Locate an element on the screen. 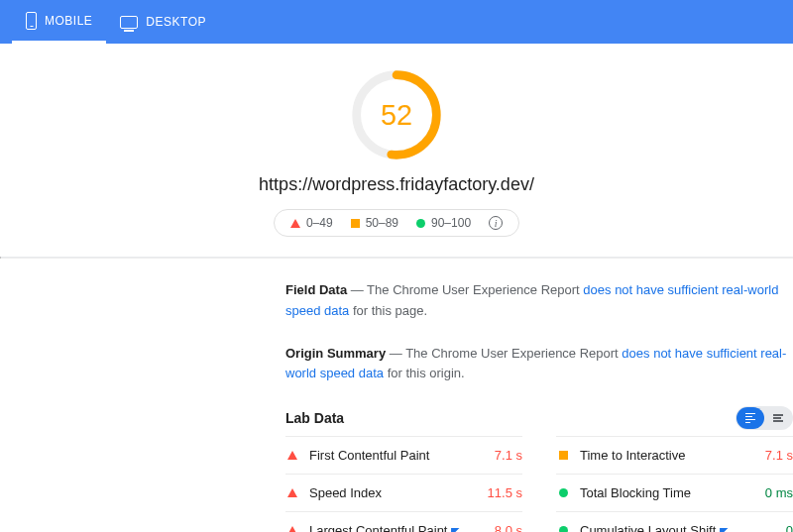 Image resolution: width=793 pixels, height=532 pixels. score-legend: 0–49 50–89 90–100 i is located at coordinates (396, 223).